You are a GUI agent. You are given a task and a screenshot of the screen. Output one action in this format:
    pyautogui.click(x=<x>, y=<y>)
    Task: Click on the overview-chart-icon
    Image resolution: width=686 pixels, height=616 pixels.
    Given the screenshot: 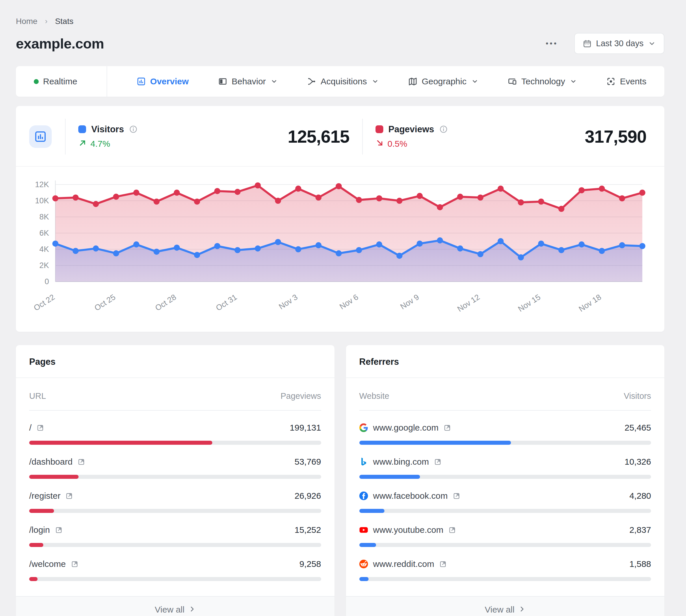 What is the action you would take?
    pyautogui.click(x=41, y=137)
    